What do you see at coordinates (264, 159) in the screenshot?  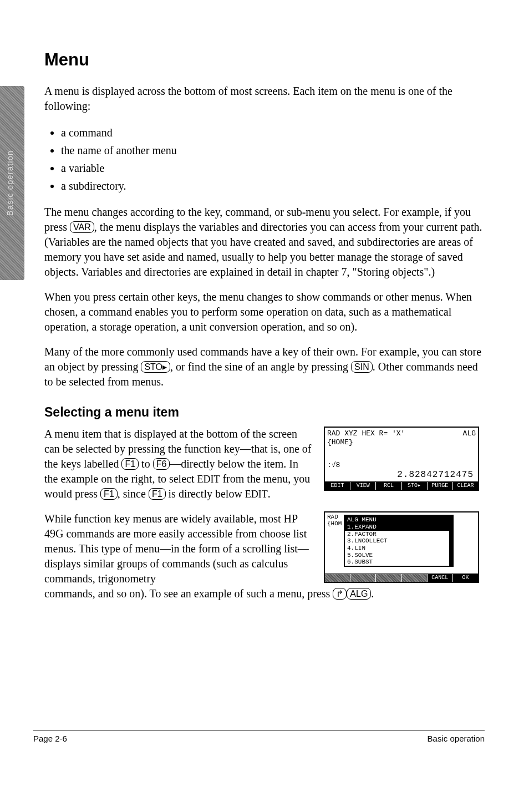 I see `bullet-list: a command the name of another menu a var…` at bounding box center [264, 159].